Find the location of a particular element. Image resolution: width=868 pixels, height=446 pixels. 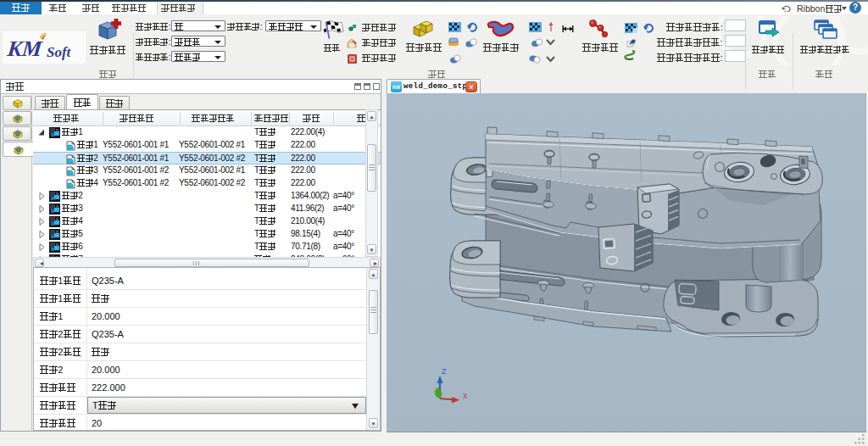

svg-text: X is located at coordinates (465, 397).